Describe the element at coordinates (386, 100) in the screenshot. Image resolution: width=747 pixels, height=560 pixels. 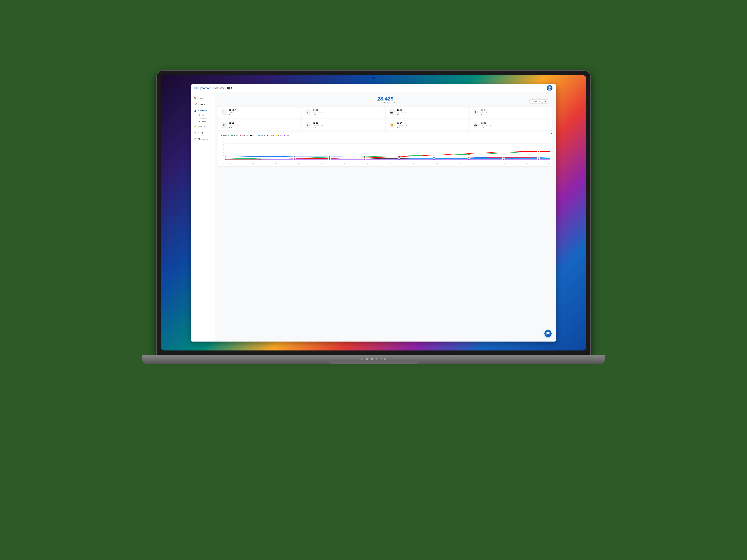
I see `touchpoints-header: 28,429 TOTAL FAN TOUCHPOINTS` at that location.